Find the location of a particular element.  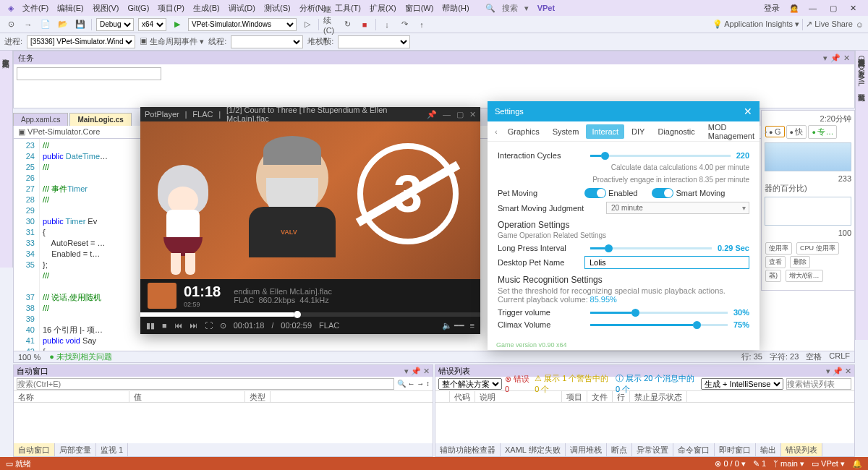

pane-pin-icon: 📌 is located at coordinates (835, 58).